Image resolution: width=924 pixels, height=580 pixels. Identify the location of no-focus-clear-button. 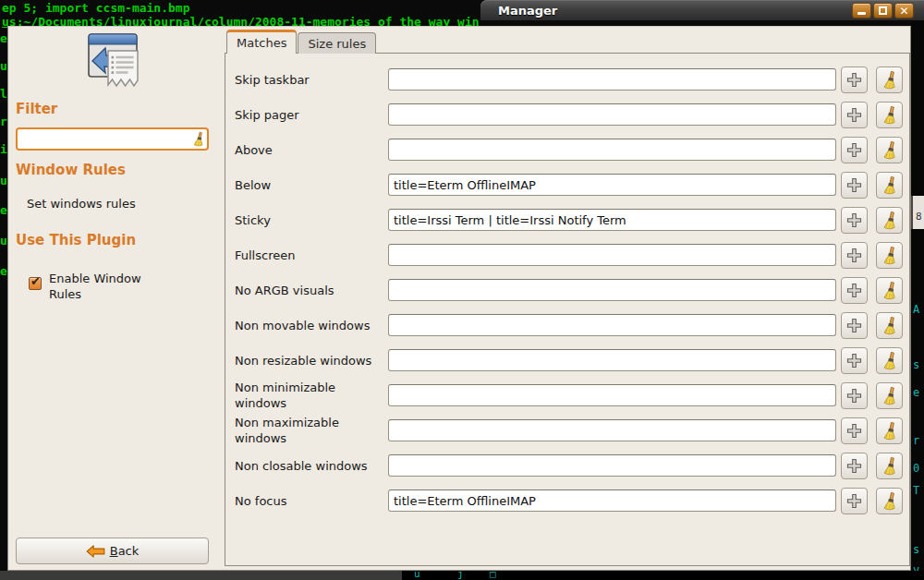
(889, 501).